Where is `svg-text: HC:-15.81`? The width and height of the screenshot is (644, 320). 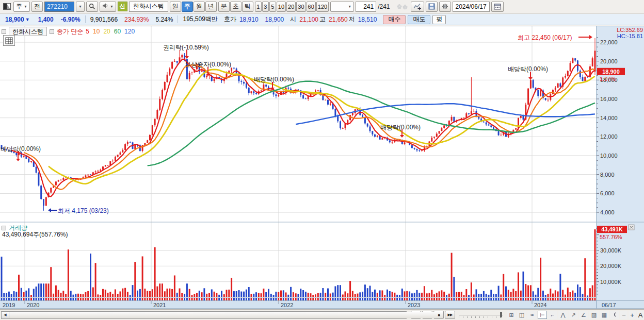
svg-text: HC:-15.81 is located at coordinates (630, 36).